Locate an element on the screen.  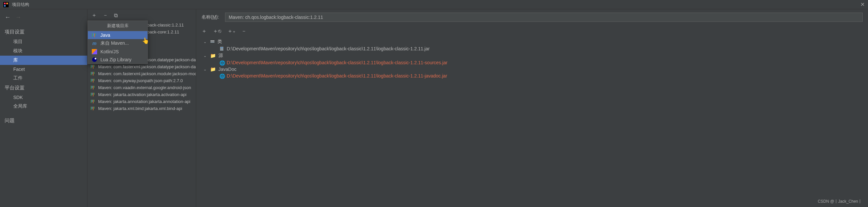
popup-item-lua: Lua Zip Library is located at coordinates (118, 60).